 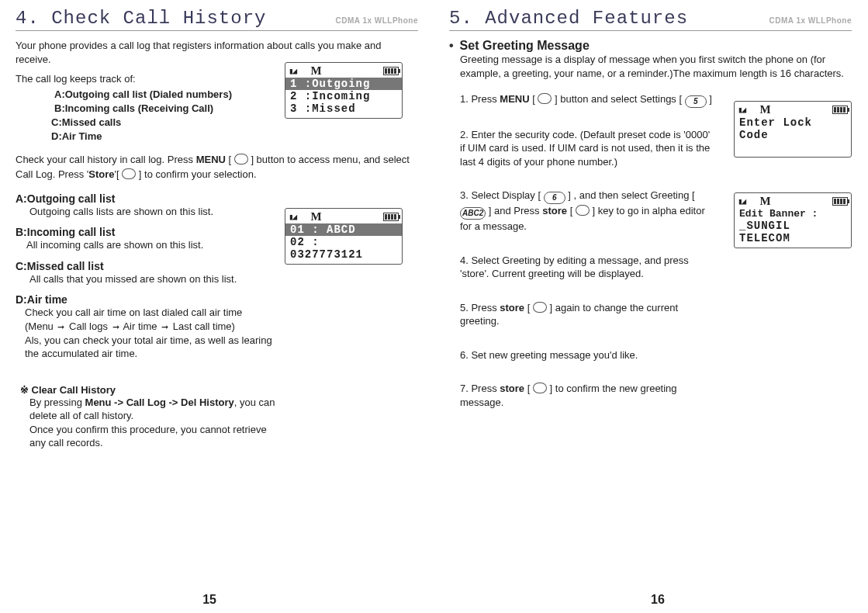 What do you see at coordinates (588, 100) in the screenshot?
I see `step-1: 1. Press MENU [ ] button and select Sett…` at bounding box center [588, 100].